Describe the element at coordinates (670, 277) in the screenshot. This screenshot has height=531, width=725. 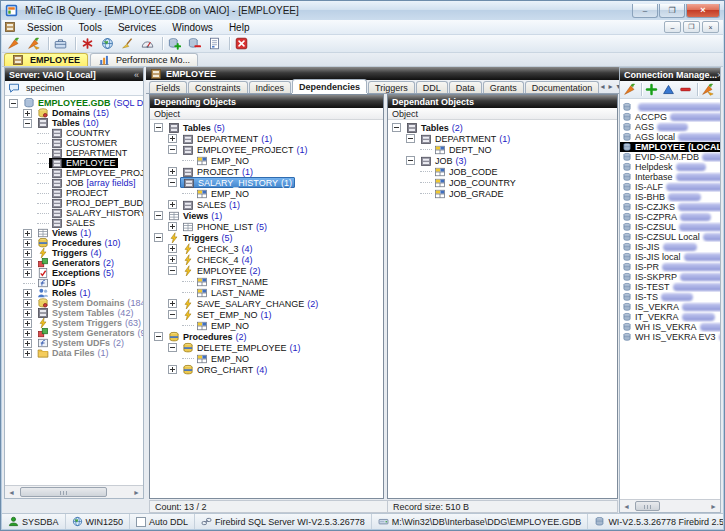
I see `connection-item-is-skprp: IS-SKPRP` at that location.